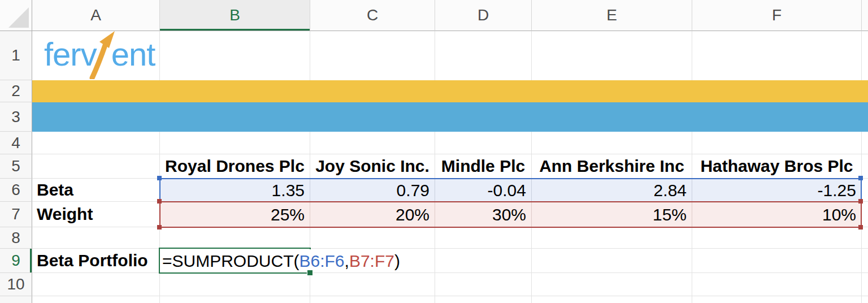  What do you see at coordinates (612, 143) in the screenshot?
I see `cell-e4` at bounding box center [612, 143].